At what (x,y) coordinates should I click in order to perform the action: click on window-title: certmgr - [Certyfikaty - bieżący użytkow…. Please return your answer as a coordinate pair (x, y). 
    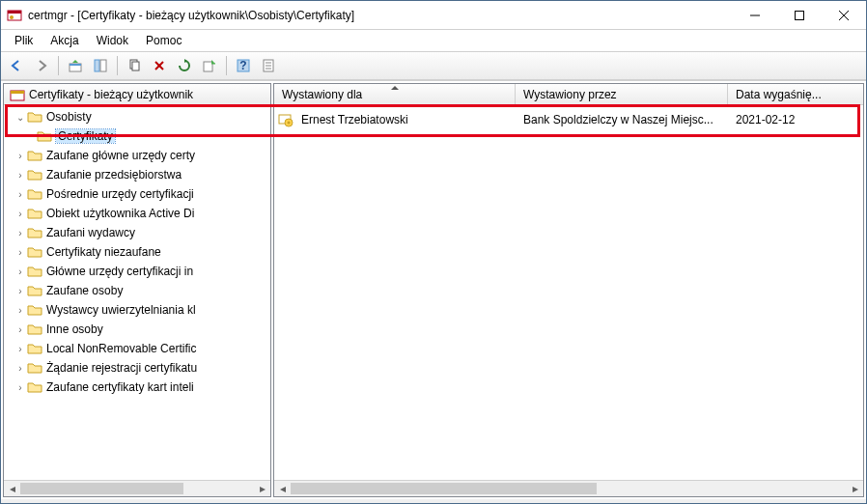
    Looking at the image, I should click on (380, 15).